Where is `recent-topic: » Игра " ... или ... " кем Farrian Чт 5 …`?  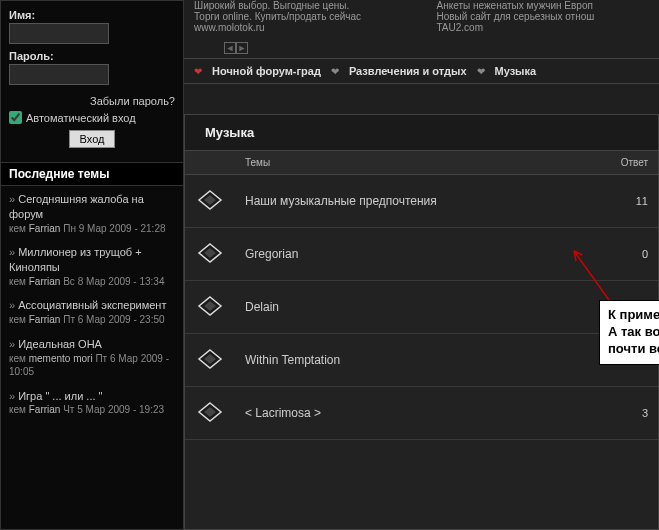
recent-topic: » Игра " ... или ... " кем Farrian Чт 5 … is located at coordinates (92, 403).